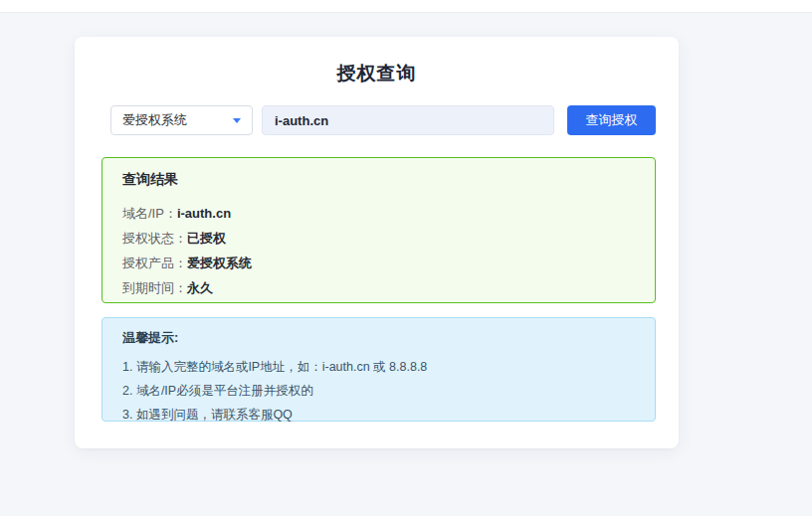  What do you see at coordinates (378, 262) in the screenshot?
I see `result-row-product: 授权产品：爱授权系统` at bounding box center [378, 262].